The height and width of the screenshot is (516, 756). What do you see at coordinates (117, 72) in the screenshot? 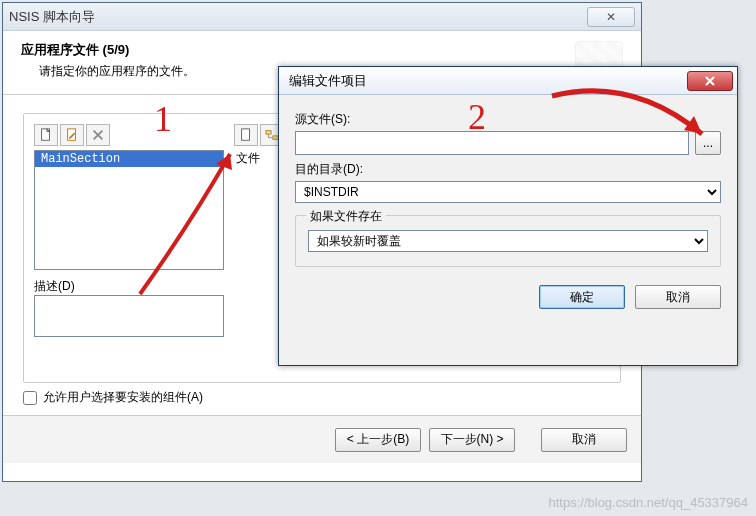
I see `wizard-header-subtitle: 请指定你的应用程序的文件。` at bounding box center [117, 72].